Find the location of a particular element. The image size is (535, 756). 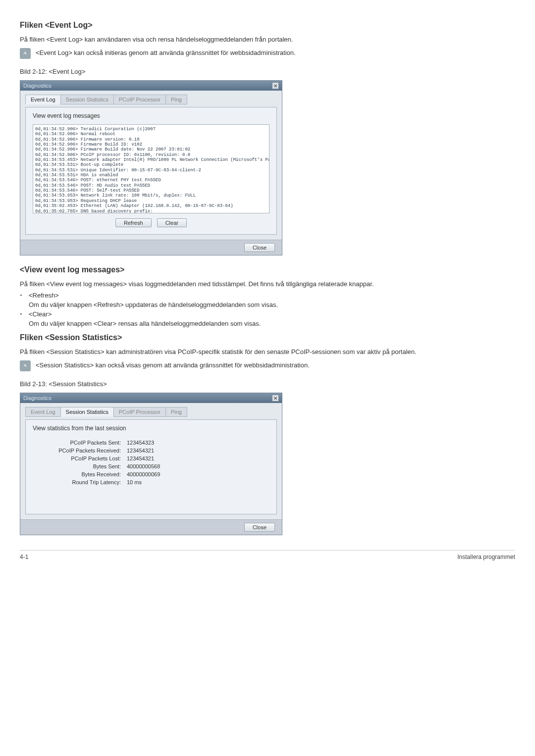

dialog2-titlebar: Diagnostics ✕ is located at coordinates (151, 398).